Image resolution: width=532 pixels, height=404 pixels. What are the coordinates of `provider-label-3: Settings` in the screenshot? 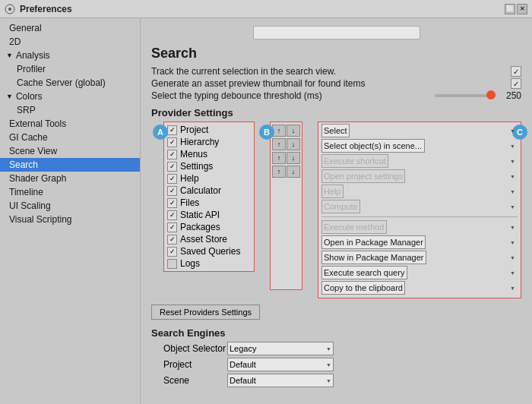 It's located at (196, 166).